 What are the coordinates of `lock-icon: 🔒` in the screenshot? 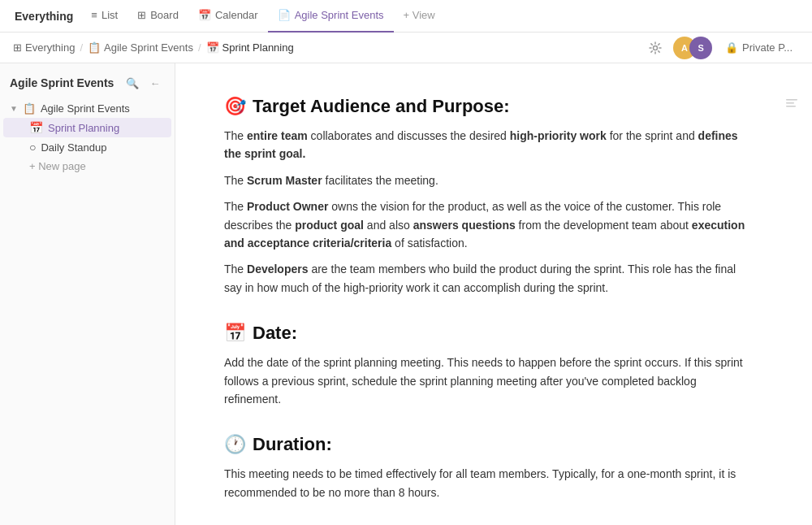 It's located at (732, 47).